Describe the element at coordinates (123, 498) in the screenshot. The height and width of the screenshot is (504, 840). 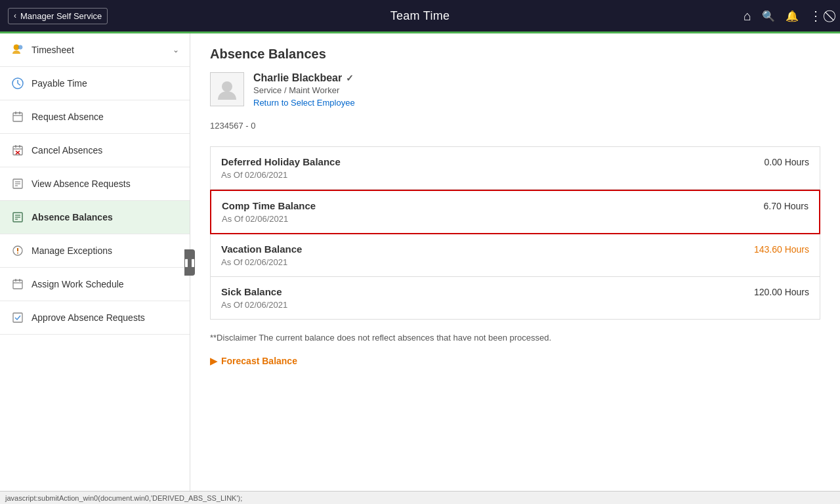
I see `status-text: javascript:submitAction_win0(document.wi…` at that location.